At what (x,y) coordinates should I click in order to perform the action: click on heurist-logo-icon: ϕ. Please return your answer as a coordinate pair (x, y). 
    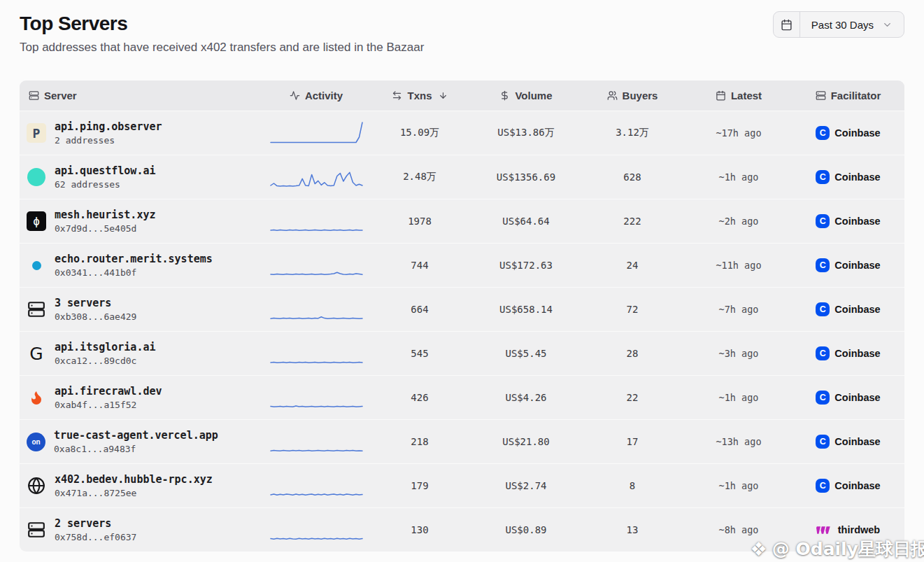
    Looking at the image, I should click on (36, 221).